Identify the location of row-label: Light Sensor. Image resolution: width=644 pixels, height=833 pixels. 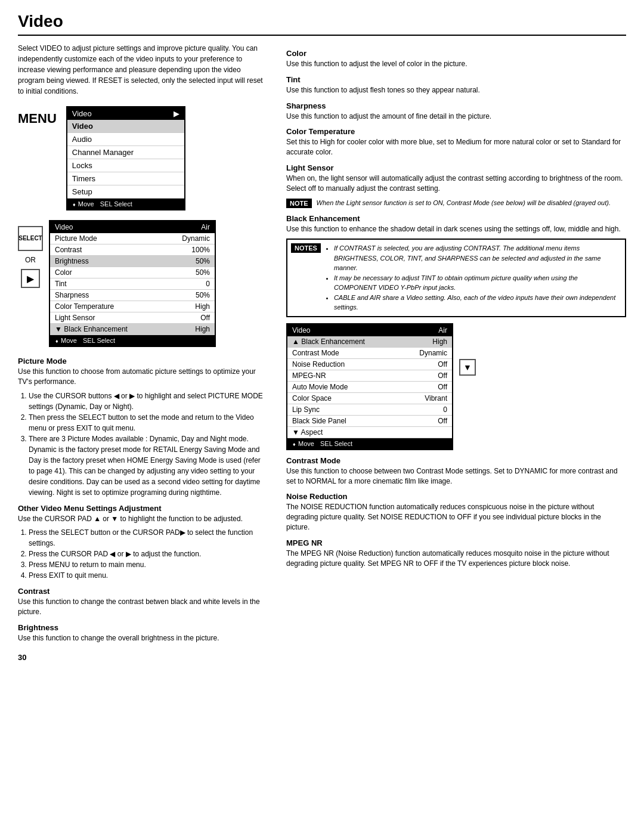
(75, 318).